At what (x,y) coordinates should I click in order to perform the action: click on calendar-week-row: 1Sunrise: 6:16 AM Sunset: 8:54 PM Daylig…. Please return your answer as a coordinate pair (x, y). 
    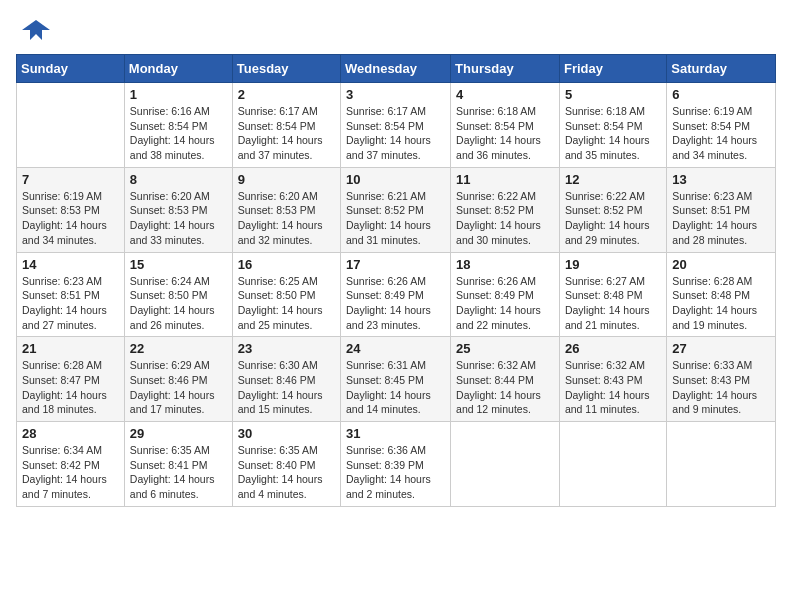
    Looking at the image, I should click on (396, 126).